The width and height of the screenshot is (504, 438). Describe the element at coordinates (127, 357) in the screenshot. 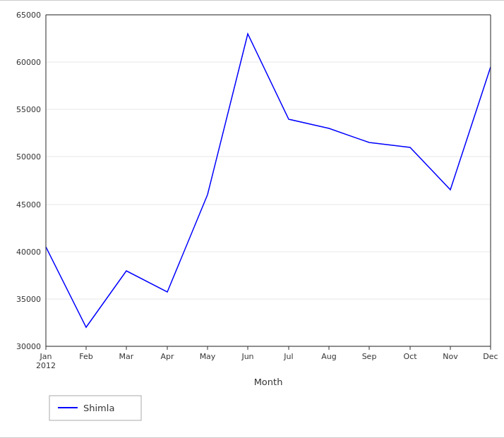

I see `x-label-mar: Mar` at that location.